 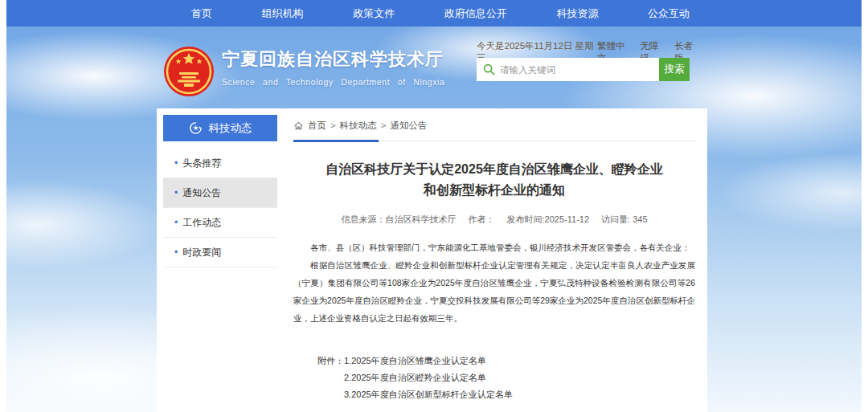 I want to click on sidebar: 科技动态 • 头条推荐 • 通知公告 • 工作动态 • 时政要闻, so click(x=220, y=191).